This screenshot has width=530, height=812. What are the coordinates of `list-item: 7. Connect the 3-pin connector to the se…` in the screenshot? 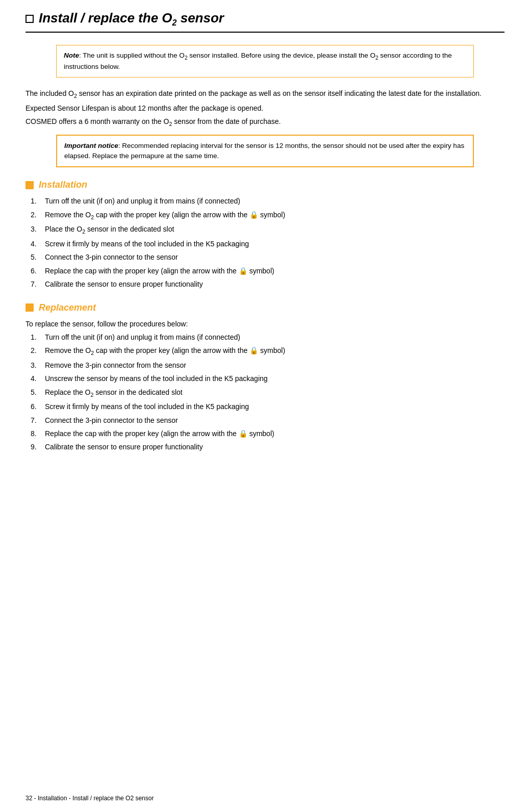 It's located at (267, 420).